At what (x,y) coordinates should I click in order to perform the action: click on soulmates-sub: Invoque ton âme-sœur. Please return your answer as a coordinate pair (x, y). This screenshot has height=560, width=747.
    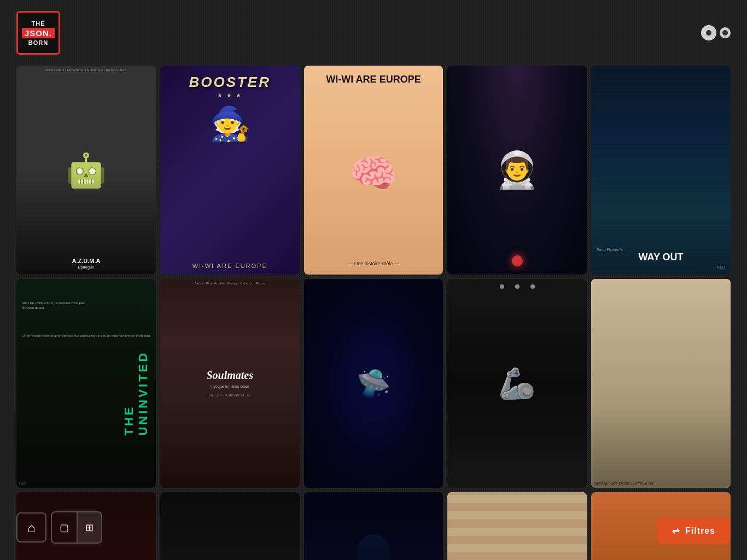
    Looking at the image, I should click on (230, 386).